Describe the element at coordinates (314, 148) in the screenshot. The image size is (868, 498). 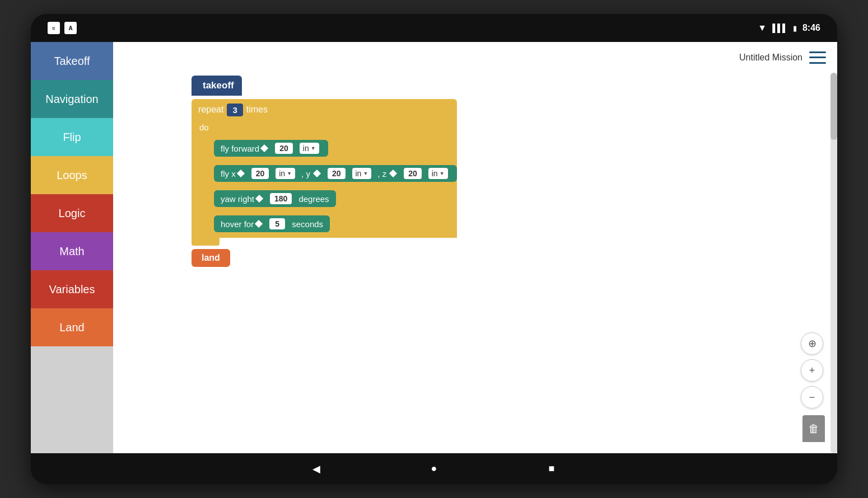
I see `dropdown-arrow: ▼` at that location.